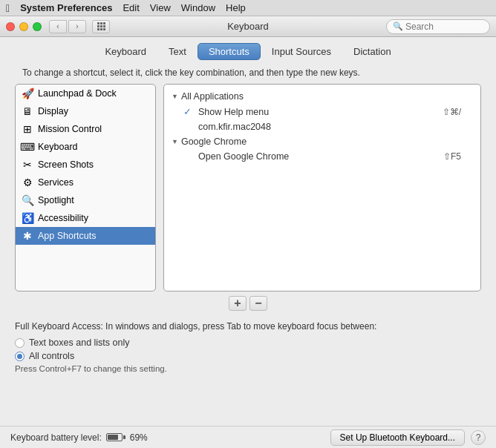 The height and width of the screenshot is (448, 496). I want to click on keyboard-icon: ⌨, so click(27, 147).